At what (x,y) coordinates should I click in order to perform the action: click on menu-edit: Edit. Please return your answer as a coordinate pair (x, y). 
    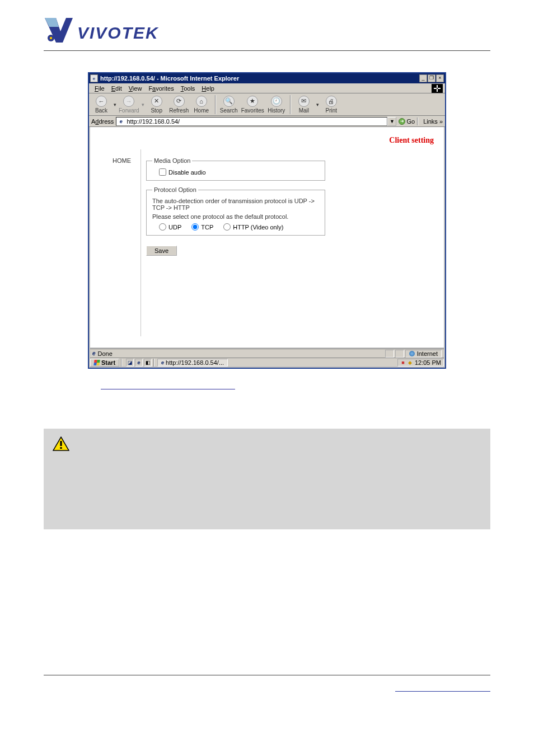
    Looking at the image, I should click on (116, 88).